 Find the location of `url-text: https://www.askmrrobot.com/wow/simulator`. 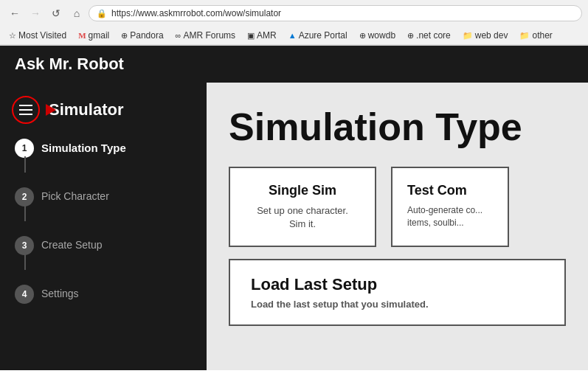

url-text: https://www.askmrrobot.com/wow/simulator is located at coordinates (196, 13).